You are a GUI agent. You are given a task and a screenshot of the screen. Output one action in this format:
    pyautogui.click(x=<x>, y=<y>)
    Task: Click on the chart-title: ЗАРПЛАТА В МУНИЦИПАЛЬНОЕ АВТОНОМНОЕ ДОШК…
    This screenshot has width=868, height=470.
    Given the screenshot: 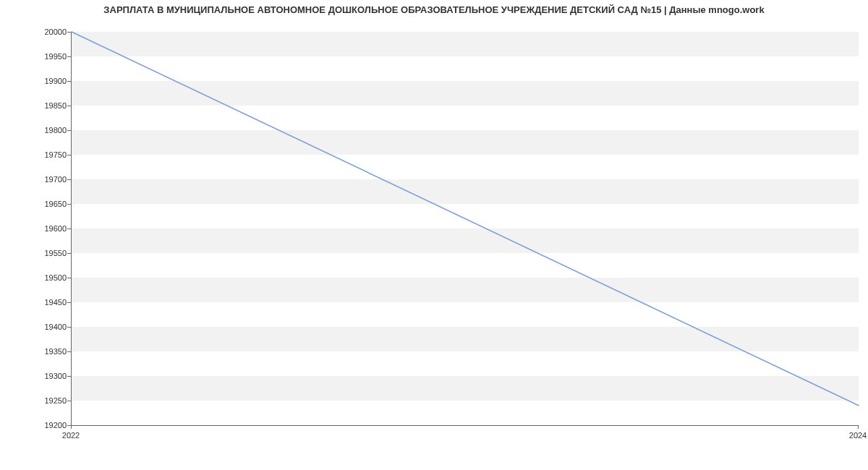 What is the action you would take?
    pyautogui.click(x=434, y=10)
    